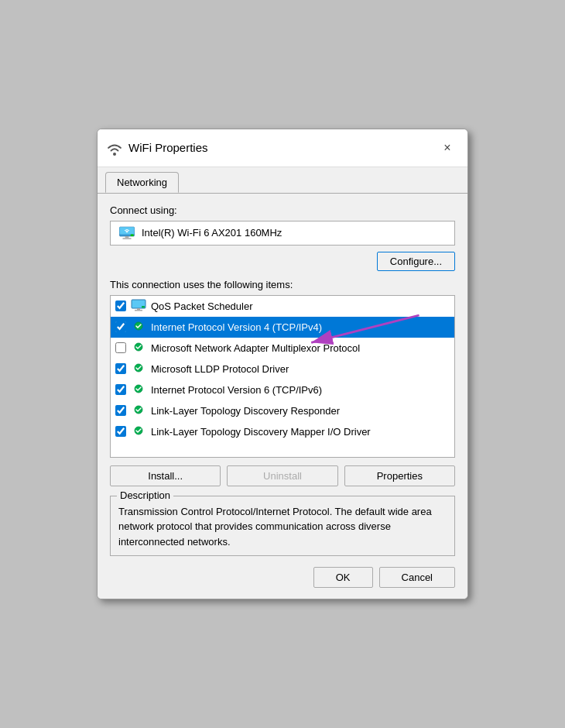 The width and height of the screenshot is (565, 728). What do you see at coordinates (142, 183) in the screenshot?
I see `tab-networking: Networking` at bounding box center [142, 183].